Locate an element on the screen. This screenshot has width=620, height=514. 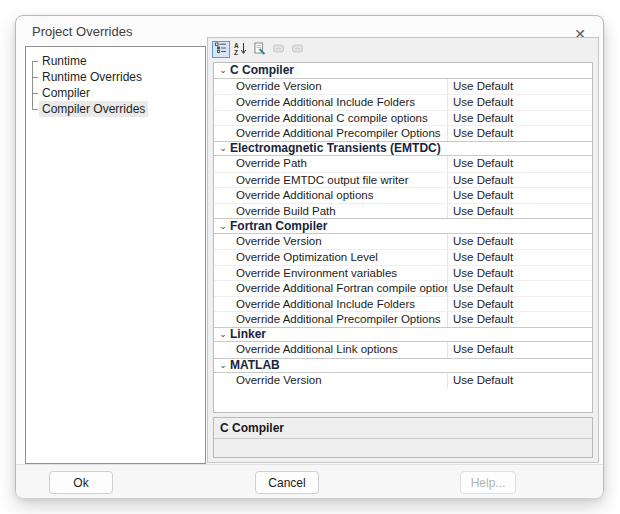
description-title: C Compiler is located at coordinates (252, 428).